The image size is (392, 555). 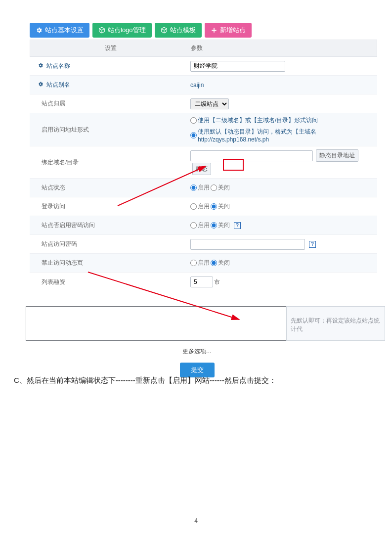 I want to click on radio-status-close: 关闭, so click(x=220, y=188).